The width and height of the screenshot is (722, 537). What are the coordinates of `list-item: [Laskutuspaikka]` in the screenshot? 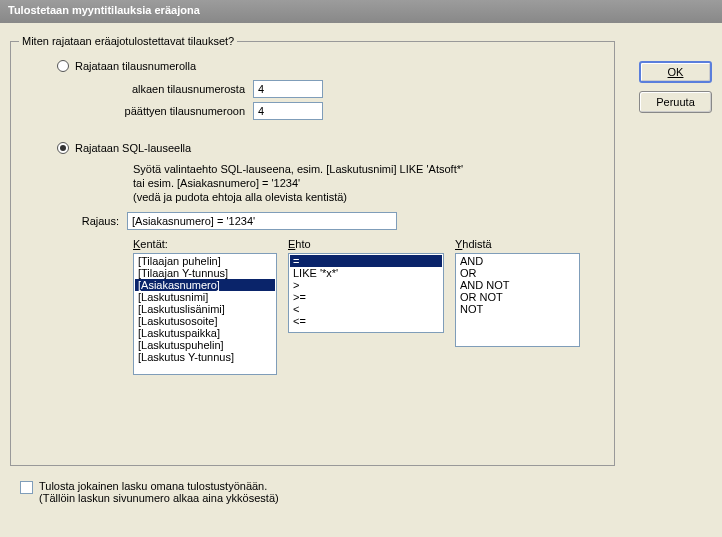 It's located at (205, 333).